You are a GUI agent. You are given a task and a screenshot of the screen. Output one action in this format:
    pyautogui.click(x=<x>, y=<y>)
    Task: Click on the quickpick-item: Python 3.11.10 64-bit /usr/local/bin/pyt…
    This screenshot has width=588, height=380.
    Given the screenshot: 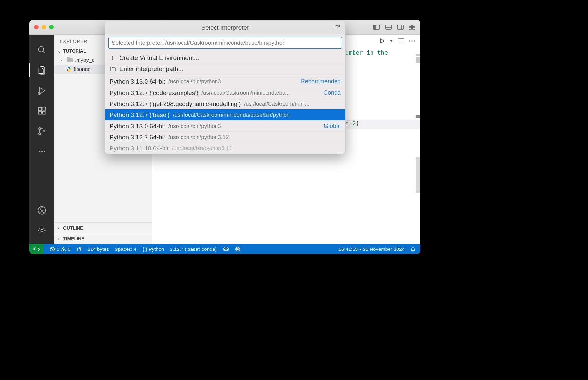 What is the action you would take?
    pyautogui.click(x=225, y=148)
    